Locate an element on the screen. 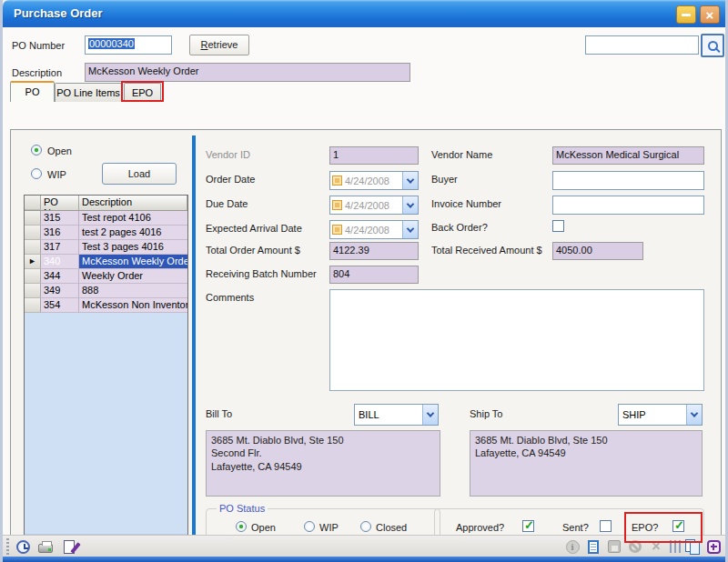  po-number-input: 00000340 is located at coordinates (128, 45).